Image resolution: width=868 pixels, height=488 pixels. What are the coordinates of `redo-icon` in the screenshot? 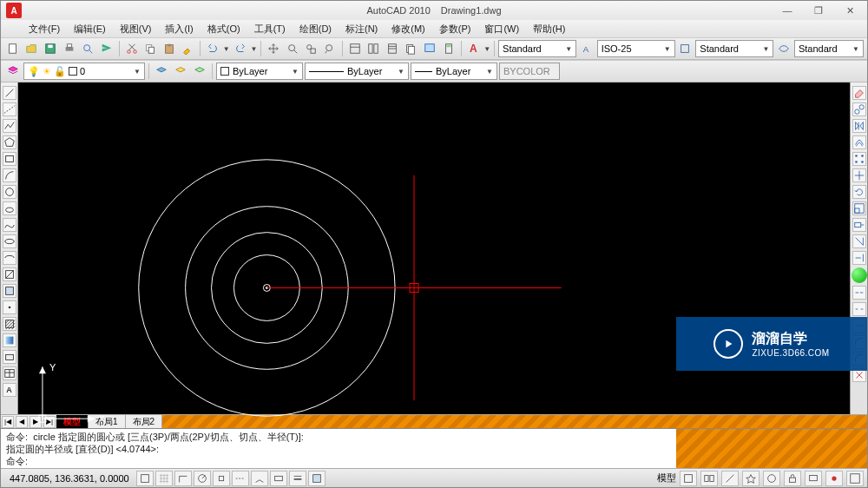 It's located at (240, 49).